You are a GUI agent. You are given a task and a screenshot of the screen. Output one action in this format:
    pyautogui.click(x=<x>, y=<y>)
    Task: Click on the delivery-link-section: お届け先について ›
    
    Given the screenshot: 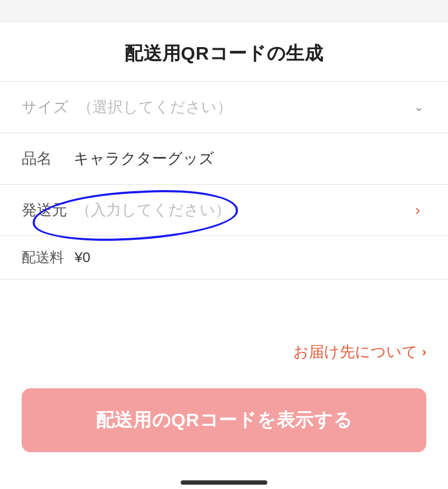 What is the action you would take?
    pyautogui.click(x=224, y=352)
    